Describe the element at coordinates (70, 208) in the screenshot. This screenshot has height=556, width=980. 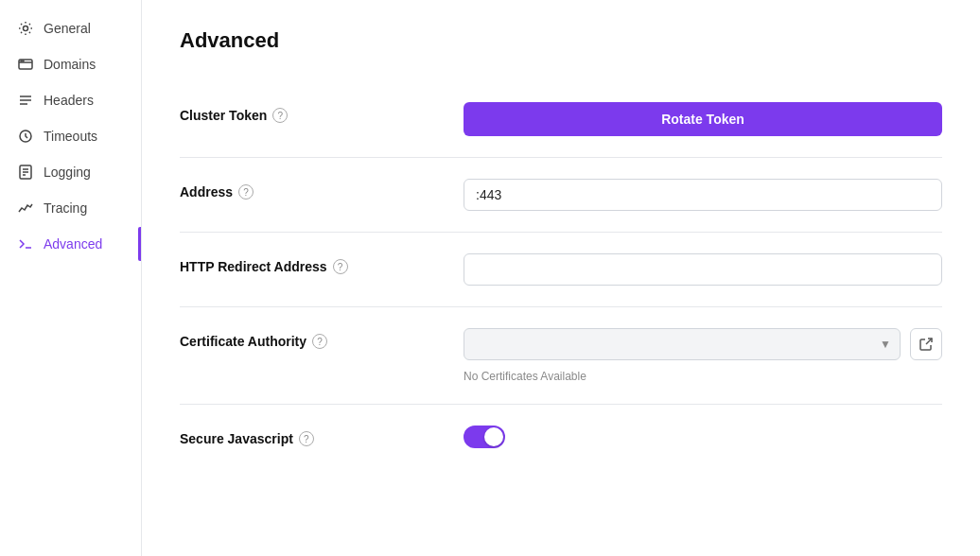
I see `sidebar-item-tracing: Tracing` at that location.